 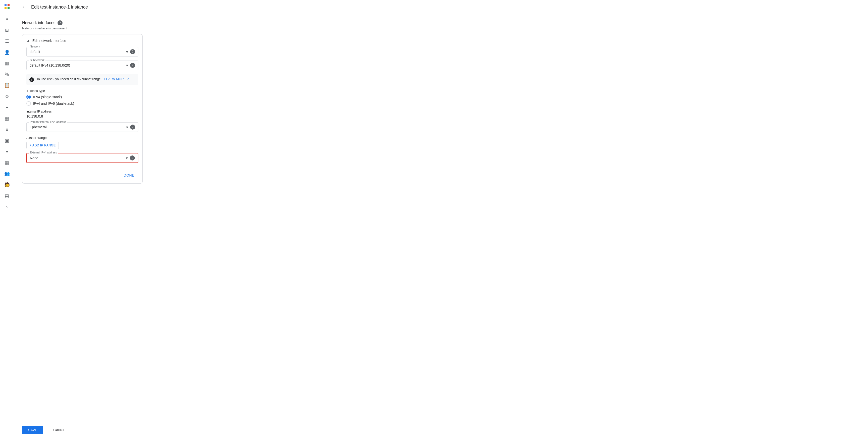 I want to click on dot-icon, so click(x=7, y=19).